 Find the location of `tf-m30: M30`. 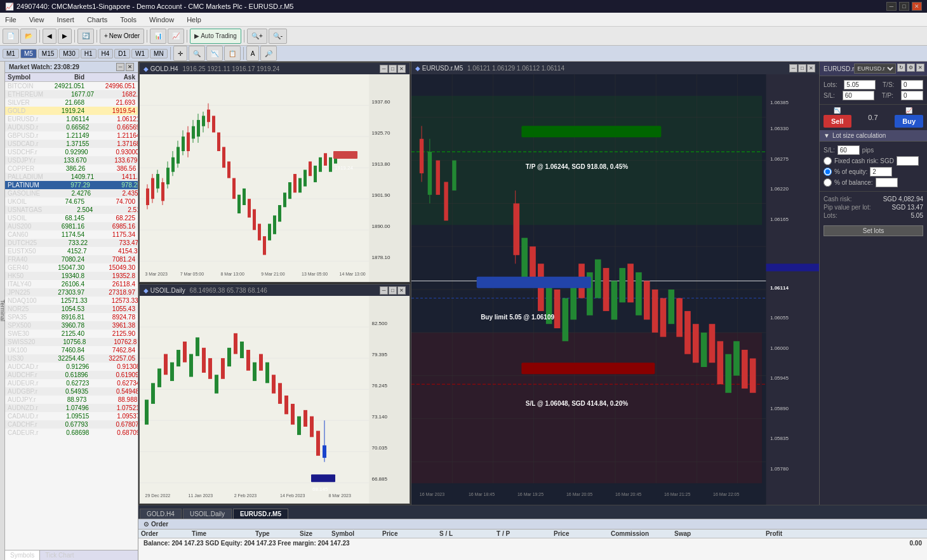

tf-m30: M30 is located at coordinates (69, 53).